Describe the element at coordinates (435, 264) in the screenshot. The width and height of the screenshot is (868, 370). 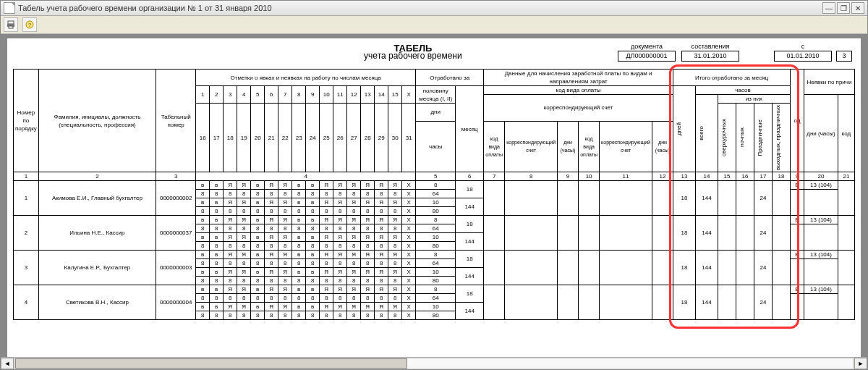
I see `half-hours: 64` at that location.